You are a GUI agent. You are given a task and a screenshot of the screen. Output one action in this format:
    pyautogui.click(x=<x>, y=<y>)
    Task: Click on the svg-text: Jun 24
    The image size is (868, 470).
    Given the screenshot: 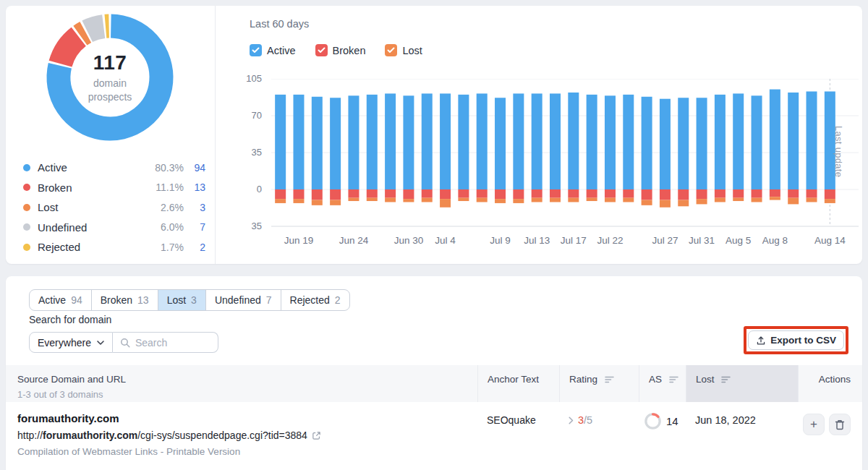 What is the action you would take?
    pyautogui.click(x=354, y=240)
    